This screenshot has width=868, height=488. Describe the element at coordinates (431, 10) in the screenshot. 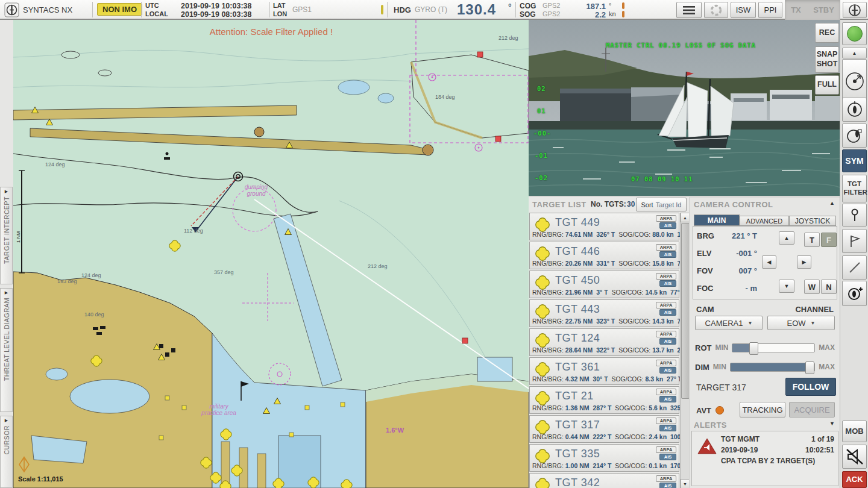

I see `hdg-source: GYRO (T)` at that location.